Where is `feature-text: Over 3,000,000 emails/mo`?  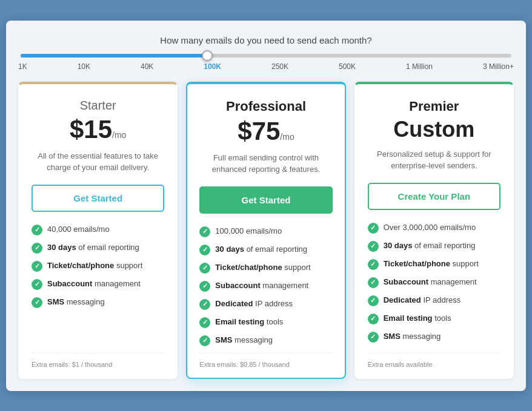 feature-text: Over 3,000,000 emails/mo is located at coordinates (430, 228).